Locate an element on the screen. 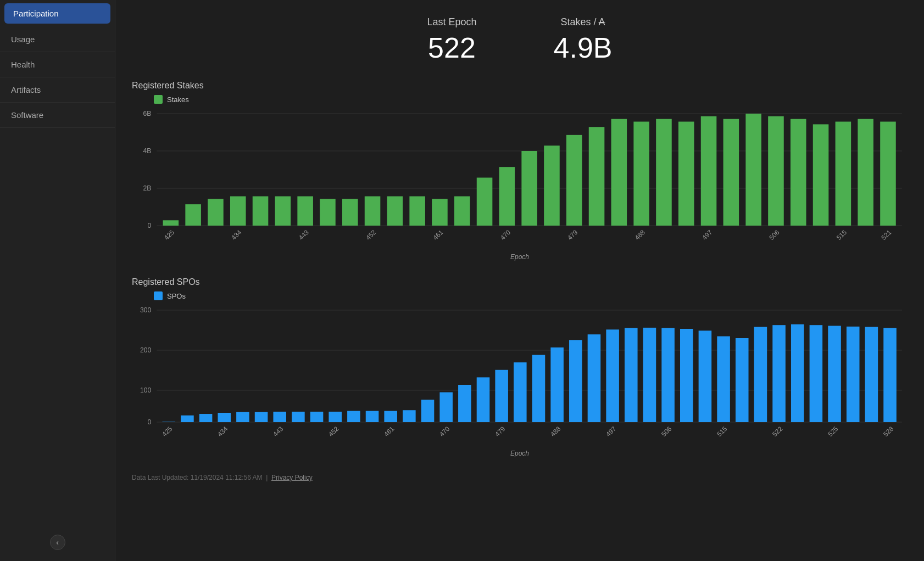 The height and width of the screenshot is (561, 924). svg-text: 525 is located at coordinates (833, 431).